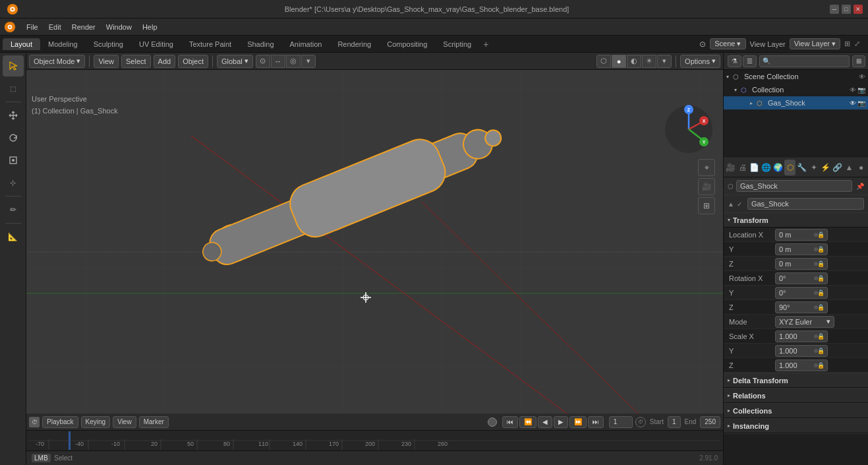 The height and width of the screenshot is (465, 868). I want to click on tab-rendering: Rendering, so click(355, 44).